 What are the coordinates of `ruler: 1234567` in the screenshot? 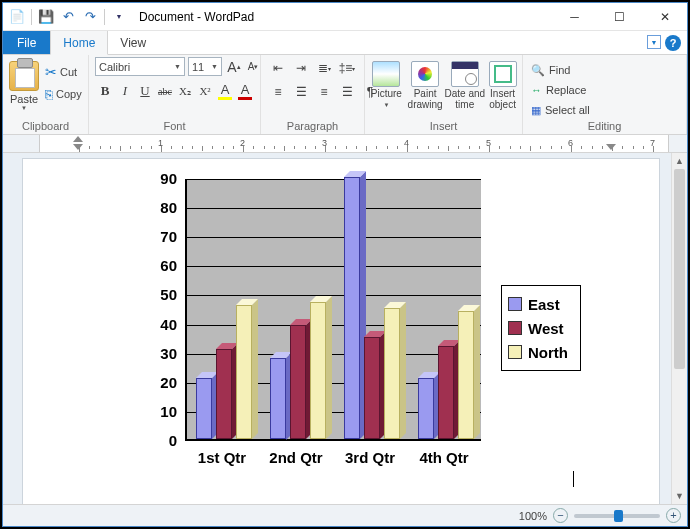 It's located at (345, 144).